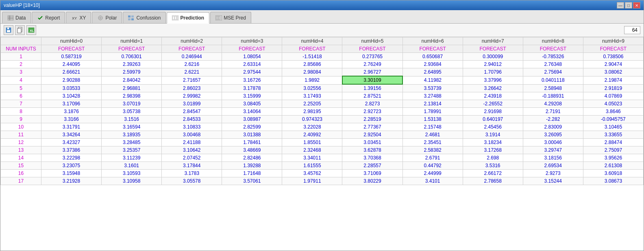  Describe the element at coordinates (72, 64) in the screenshot. I see `data-cell: 2.44095` at that location.